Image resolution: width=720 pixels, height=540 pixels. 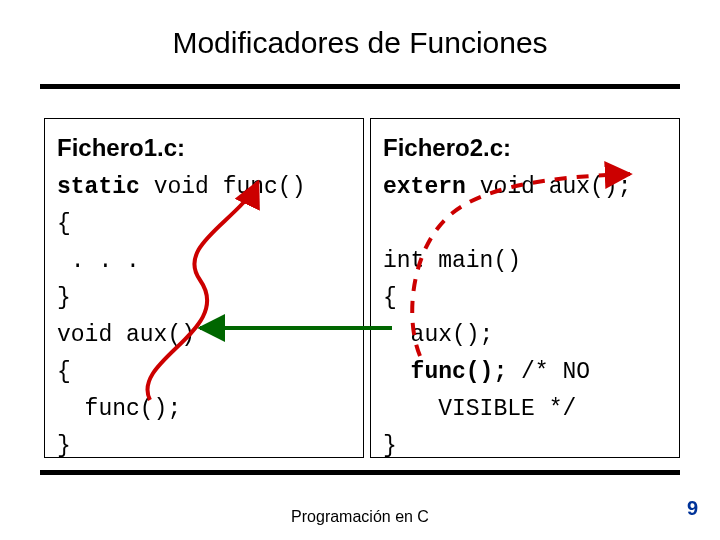 I want to click on file2-l6a, so click(x=397, y=372).